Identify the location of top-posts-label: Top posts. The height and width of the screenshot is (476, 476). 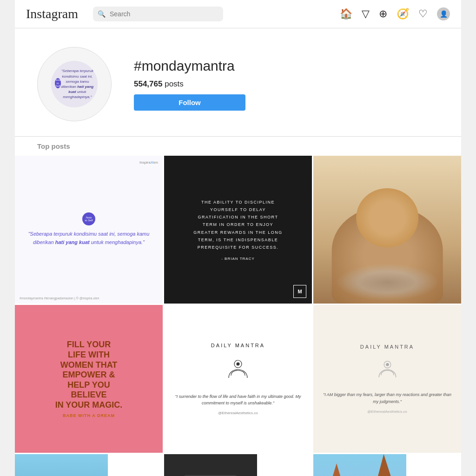
(238, 146).